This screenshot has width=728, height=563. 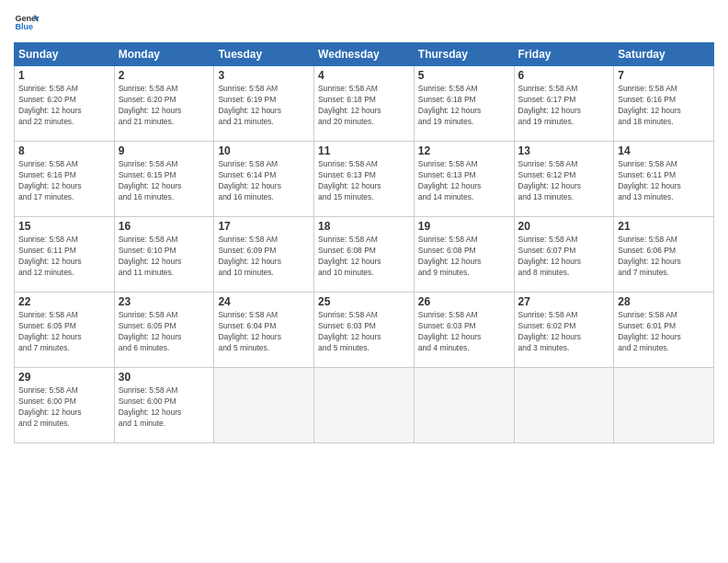 What do you see at coordinates (64, 255) in the screenshot?
I see `table-row: 15Sunrise: 5:58 AM Sunset: 6:11 PM Dayli…` at bounding box center [64, 255].